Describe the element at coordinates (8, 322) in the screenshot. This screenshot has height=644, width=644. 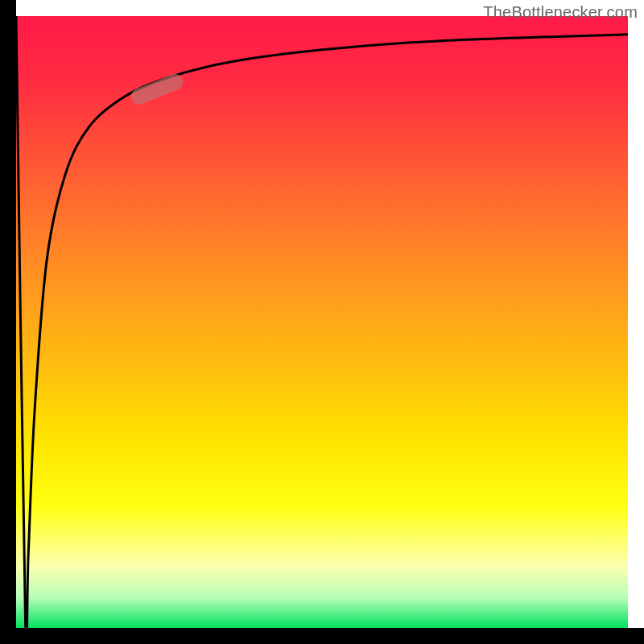
I see `y-axis` at that location.